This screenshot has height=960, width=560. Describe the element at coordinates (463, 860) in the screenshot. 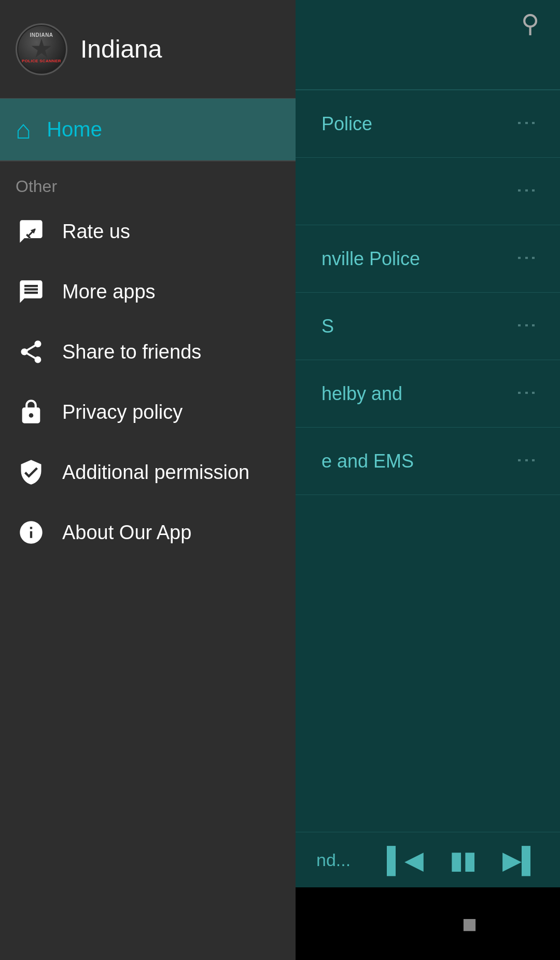

I see `pause-button: ▮▮` at that location.